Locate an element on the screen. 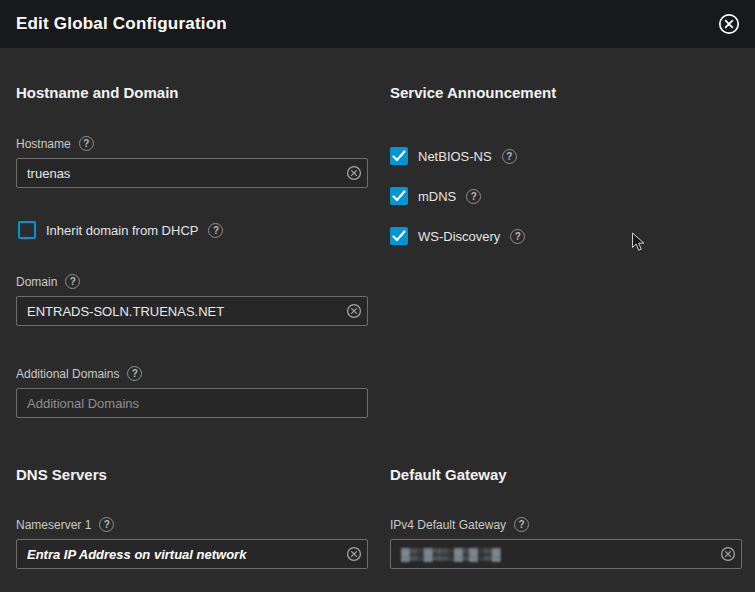 Image resolution: width=755 pixels, height=592 pixels. nameserver1-field is located at coordinates (192, 554).